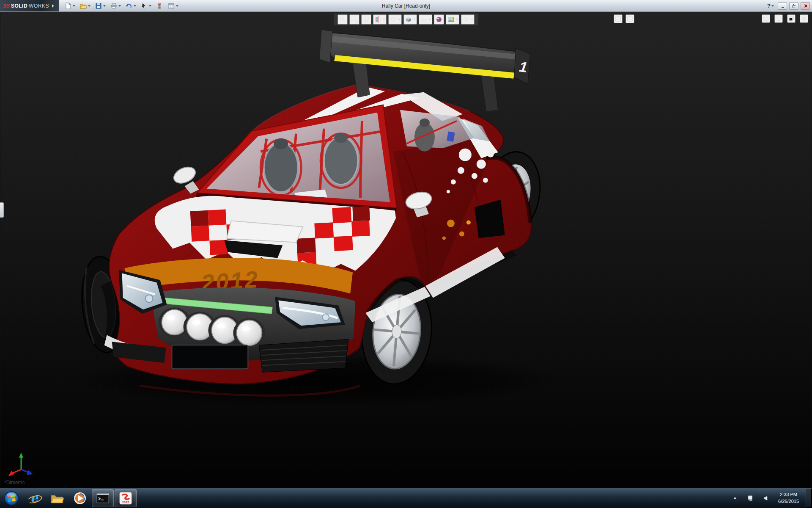  What do you see at coordinates (85, 6) in the screenshot?
I see `open-button` at bounding box center [85, 6].